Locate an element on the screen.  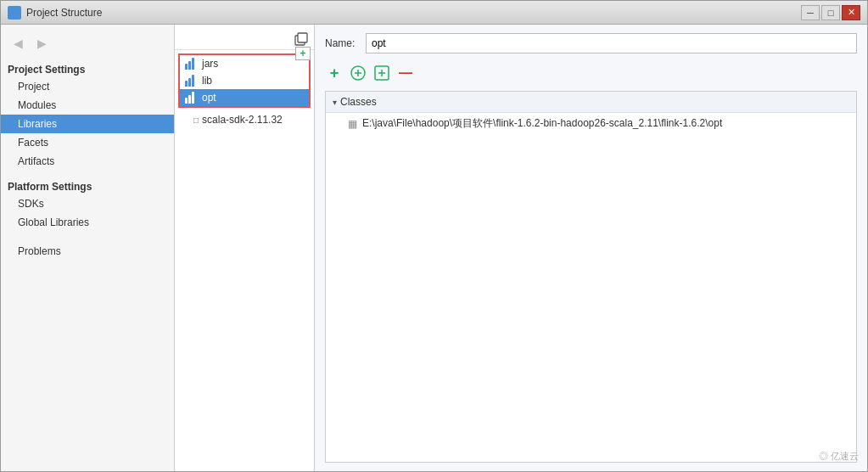
tree-item-opt: opt is located at coordinates (244, 98).